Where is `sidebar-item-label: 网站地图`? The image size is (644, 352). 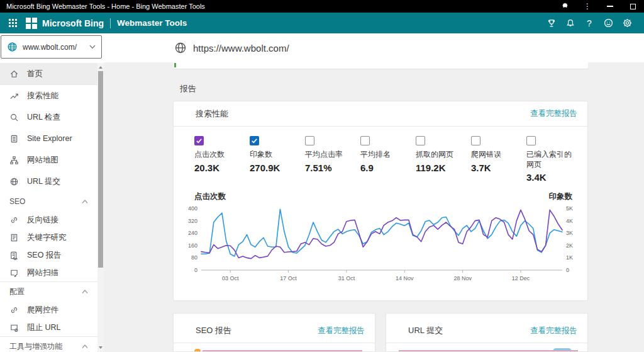 sidebar-item-label: 网站地图 is located at coordinates (43, 160).